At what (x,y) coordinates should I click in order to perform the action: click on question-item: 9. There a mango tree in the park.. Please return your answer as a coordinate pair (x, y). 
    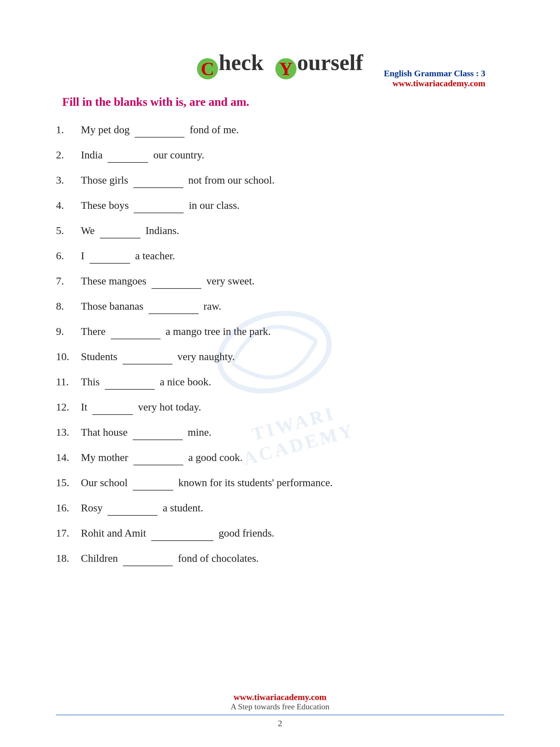
    Looking at the image, I should click on (289, 331).